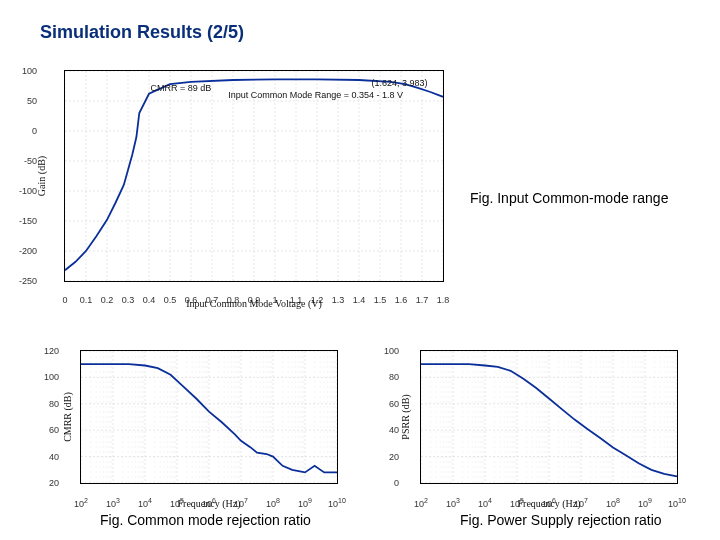 This screenshot has width=720, height=540. Describe the element at coordinates (142, 32) in the screenshot. I see `page-title: Simulation Results (2/5)` at that location.